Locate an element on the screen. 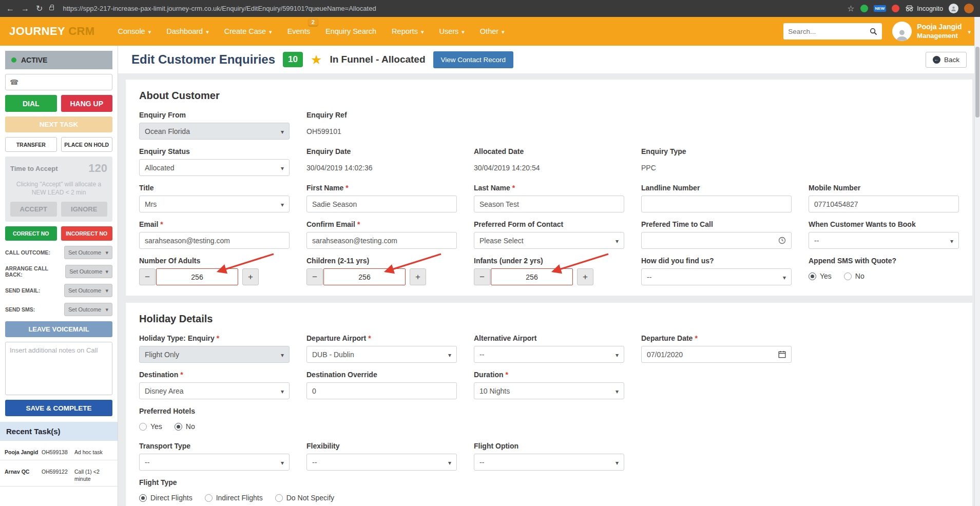 The width and height of the screenshot is (980, 506). accept-button: ACCEPT is located at coordinates (34, 209).